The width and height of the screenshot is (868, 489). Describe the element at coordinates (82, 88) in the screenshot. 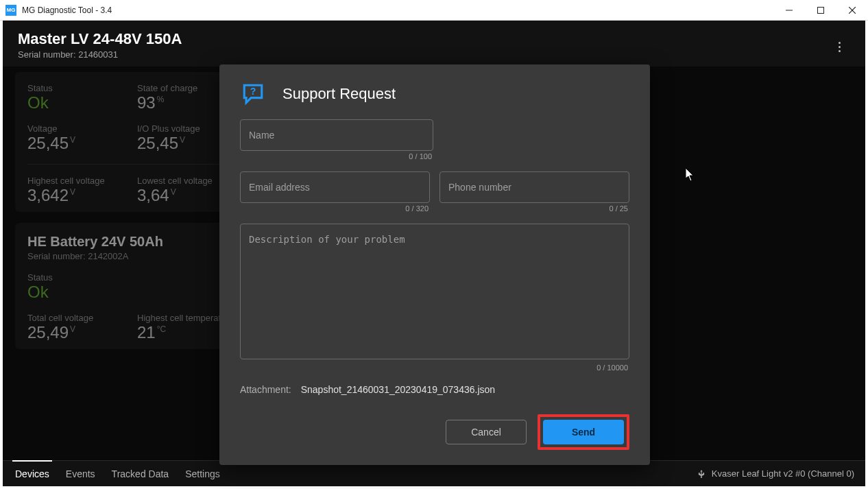

I see `stat-label-status: Status` at that location.